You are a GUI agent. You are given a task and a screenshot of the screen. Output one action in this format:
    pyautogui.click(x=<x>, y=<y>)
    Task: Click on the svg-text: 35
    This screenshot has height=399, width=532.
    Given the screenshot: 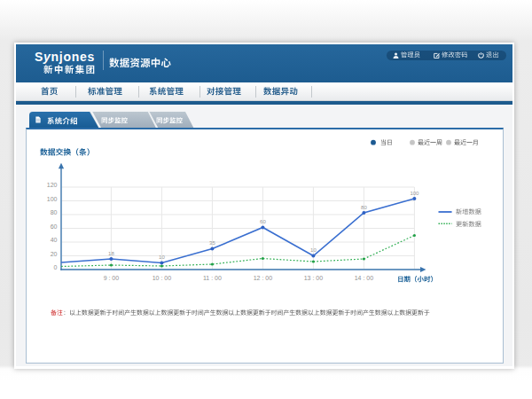 What is the action you would take?
    pyautogui.click(x=213, y=243)
    